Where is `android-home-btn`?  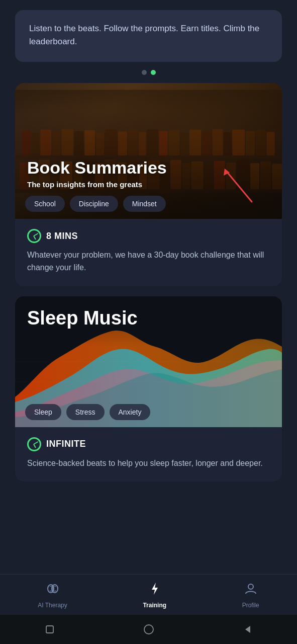 android-home-btn is located at coordinates (149, 629).